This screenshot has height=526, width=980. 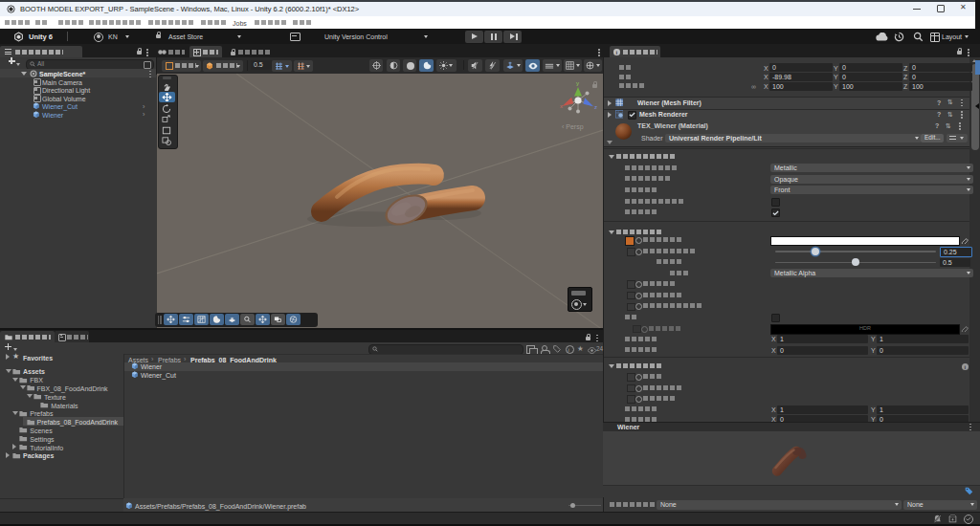 What do you see at coordinates (578, 83) in the screenshot?
I see `svg-text: y` at bounding box center [578, 83].